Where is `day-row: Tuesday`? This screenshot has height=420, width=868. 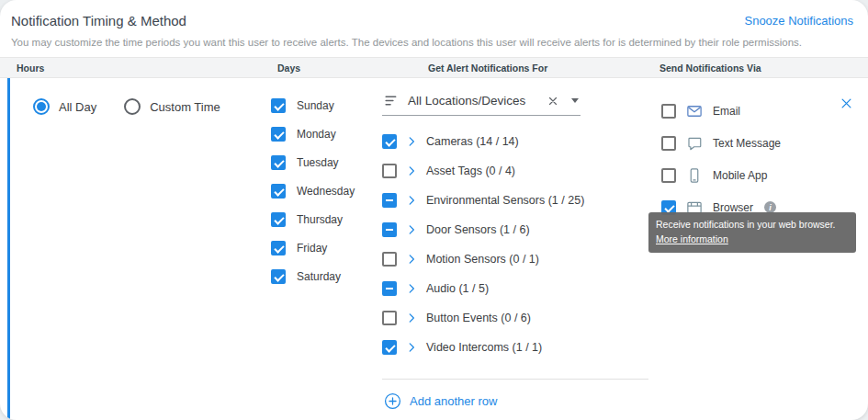
day-row: Tuesday is located at coordinates (325, 162).